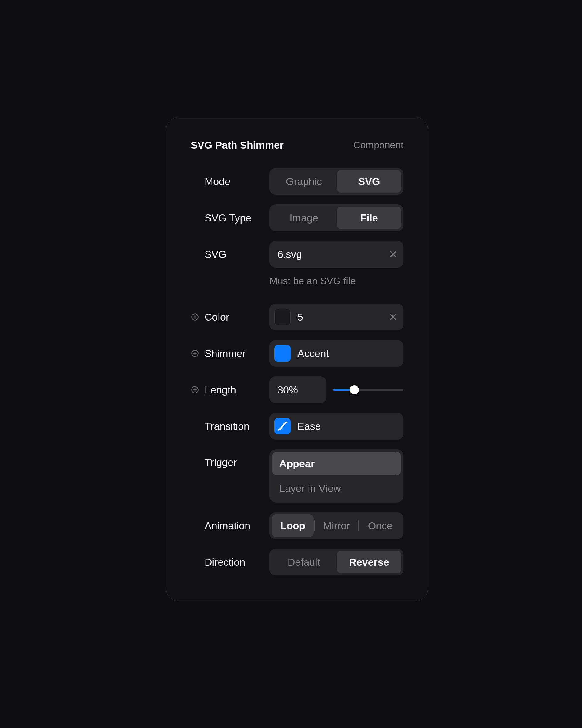 The image size is (582, 728). What do you see at coordinates (354, 390) in the screenshot?
I see `slider-thumb` at bounding box center [354, 390].